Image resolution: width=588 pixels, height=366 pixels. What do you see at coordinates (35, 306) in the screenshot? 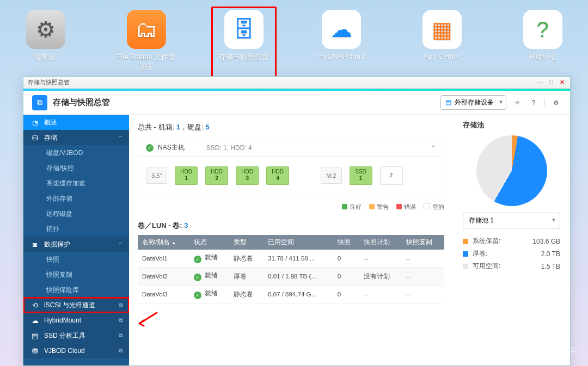
I see `iscsi-icon: ⟲` at bounding box center [35, 306].